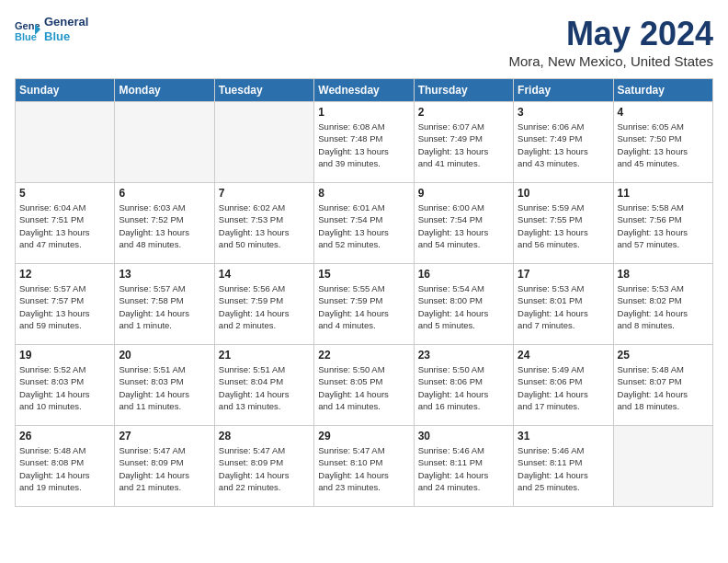 This screenshot has height=563, width=728. Describe the element at coordinates (364, 466) in the screenshot. I see `calendar-week-5: 26Sunrise: 5:48 AMSunset: 8:08 PMDayligh…` at that location.